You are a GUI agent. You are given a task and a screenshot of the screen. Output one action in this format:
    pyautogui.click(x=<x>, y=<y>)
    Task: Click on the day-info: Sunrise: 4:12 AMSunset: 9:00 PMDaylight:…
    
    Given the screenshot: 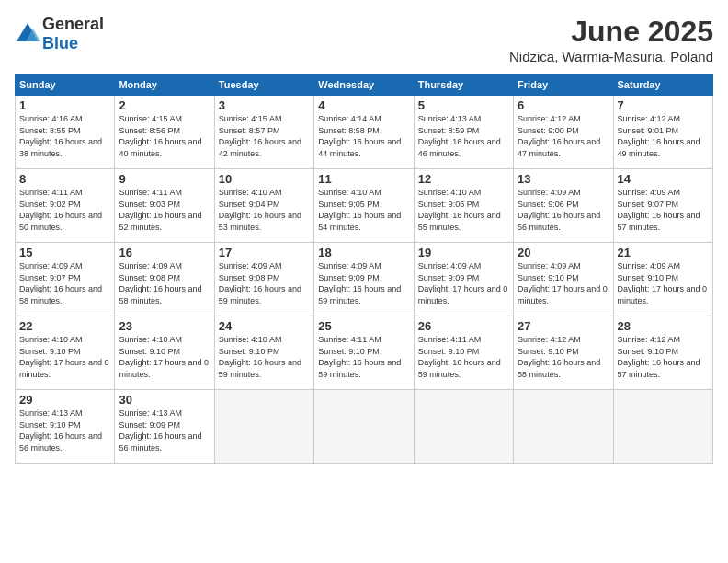 What is the action you would take?
    pyautogui.click(x=559, y=136)
    